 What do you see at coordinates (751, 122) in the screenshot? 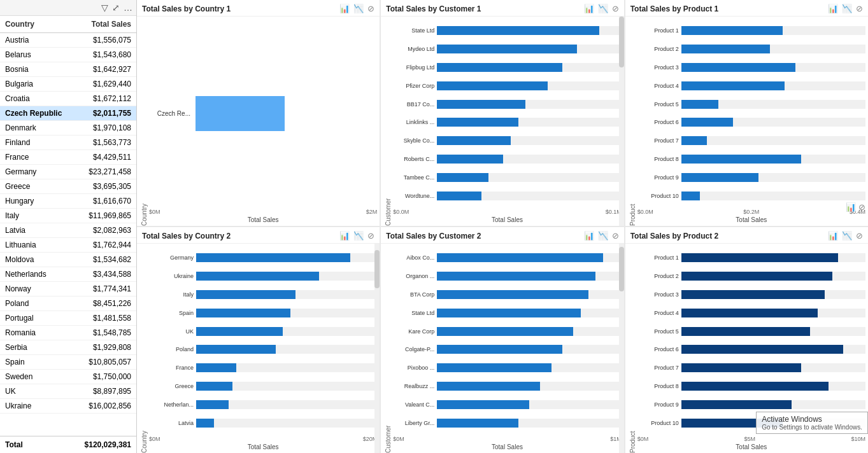
I see `chart-product1-inner: Product 1 Product 2 Product 3 Product 4 …` at bounding box center [751, 122].